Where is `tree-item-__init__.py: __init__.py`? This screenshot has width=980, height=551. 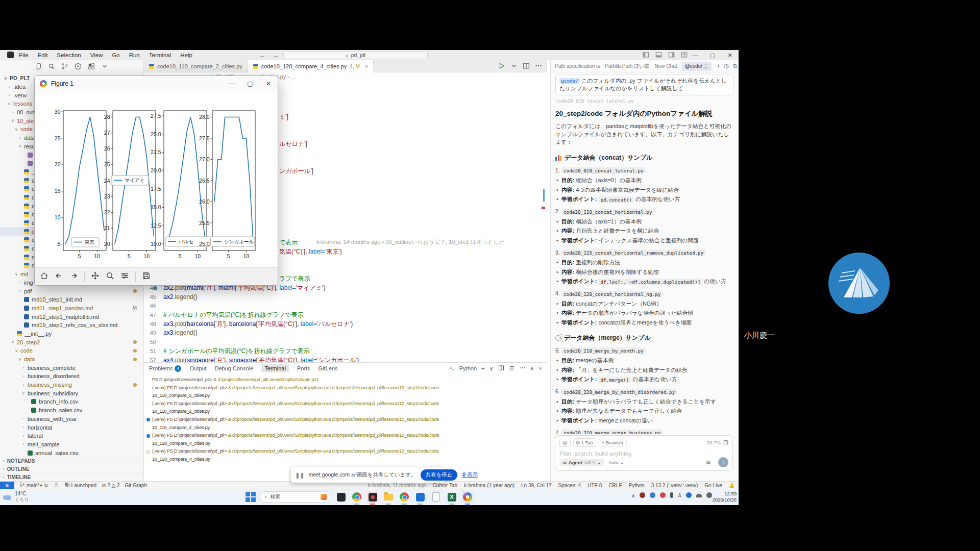
tree-item-__init__.py: __init__.py is located at coordinates (72, 334).